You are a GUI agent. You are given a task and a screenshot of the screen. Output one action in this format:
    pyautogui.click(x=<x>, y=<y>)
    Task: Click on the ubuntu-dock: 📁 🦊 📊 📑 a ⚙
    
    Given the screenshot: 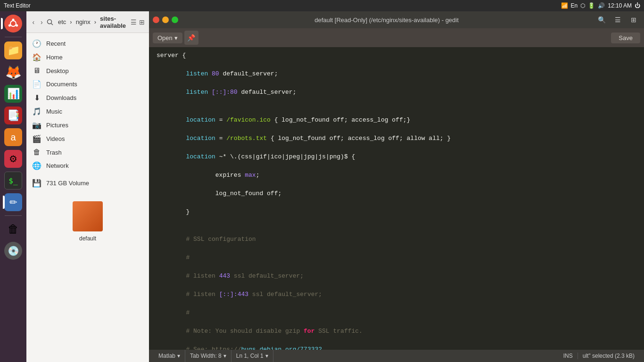 What is the action you would take?
    pyautogui.click(x=13, y=187)
    